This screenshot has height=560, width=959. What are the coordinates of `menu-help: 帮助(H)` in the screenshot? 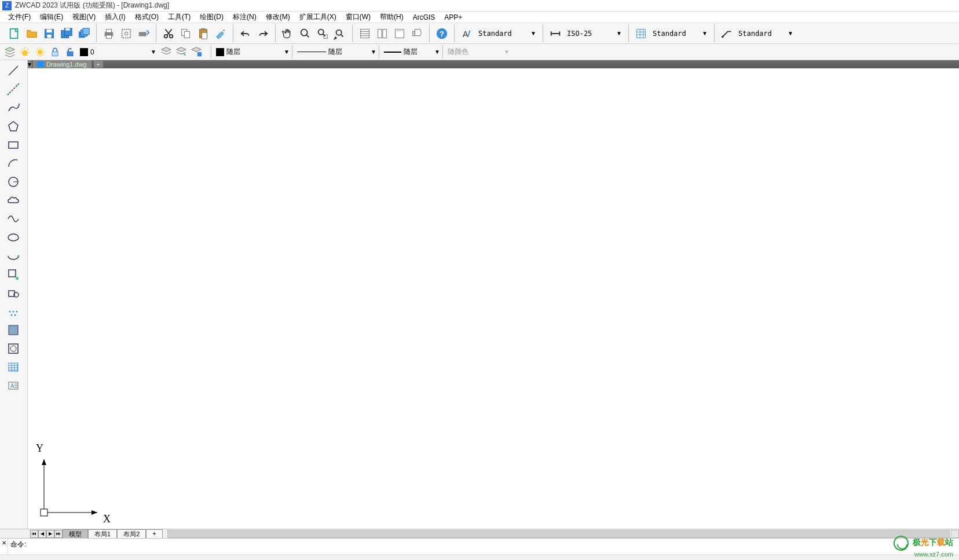 It's located at (391, 17).